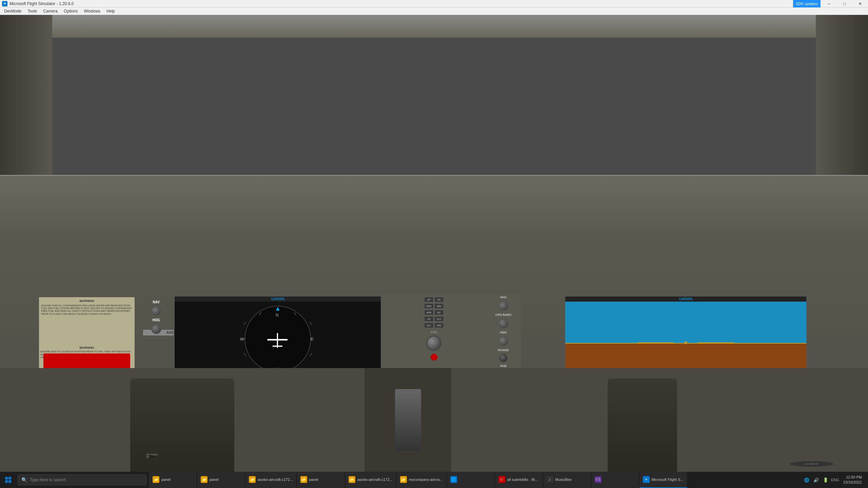  I want to click on hdg-knob-left, so click(156, 329).